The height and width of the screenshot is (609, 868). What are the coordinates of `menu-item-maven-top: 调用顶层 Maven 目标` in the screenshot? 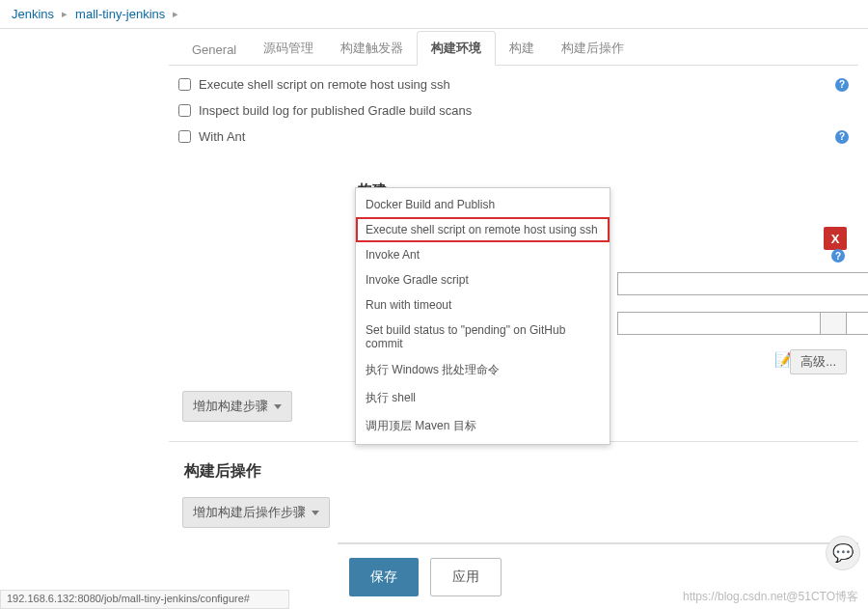 It's located at (482, 427).